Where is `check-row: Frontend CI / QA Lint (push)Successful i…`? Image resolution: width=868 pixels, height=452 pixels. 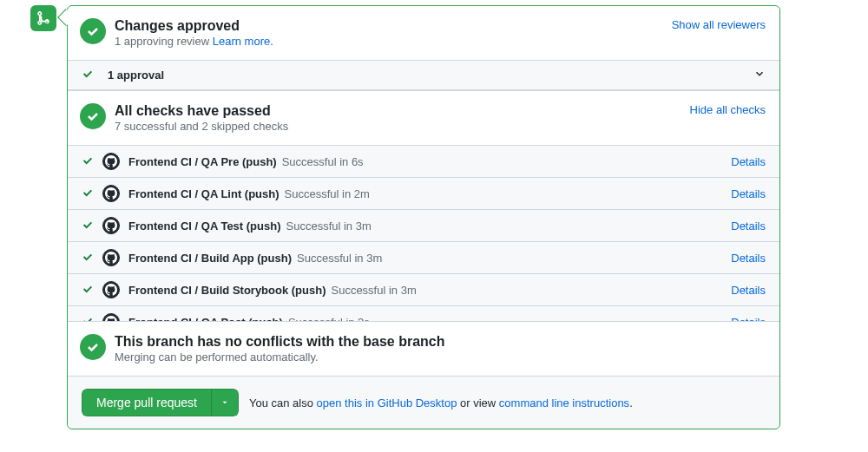 check-row: Frontend CI / QA Lint (push)Successful i… is located at coordinates (424, 194).